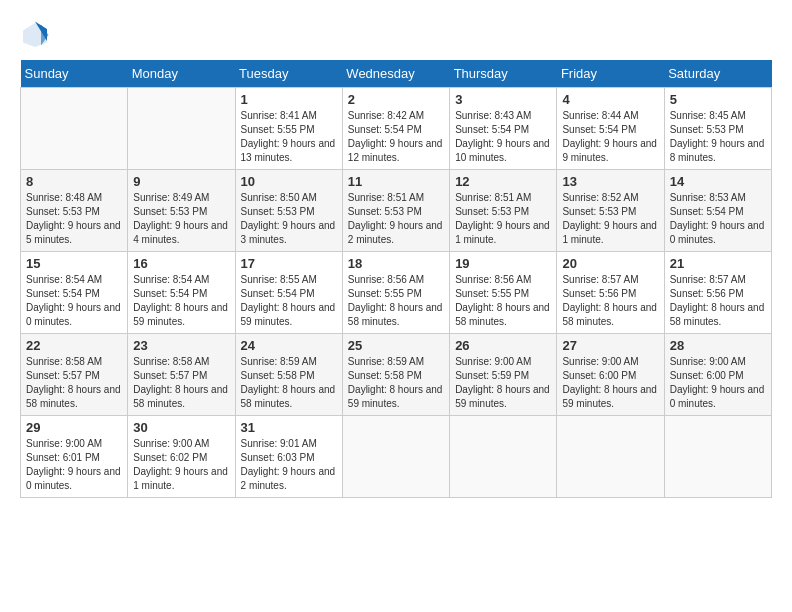  Describe the element at coordinates (396, 137) in the screenshot. I see `day-info: Sunrise: 8:42 AMSunset: 5:54 PMDaylight:…` at that location.